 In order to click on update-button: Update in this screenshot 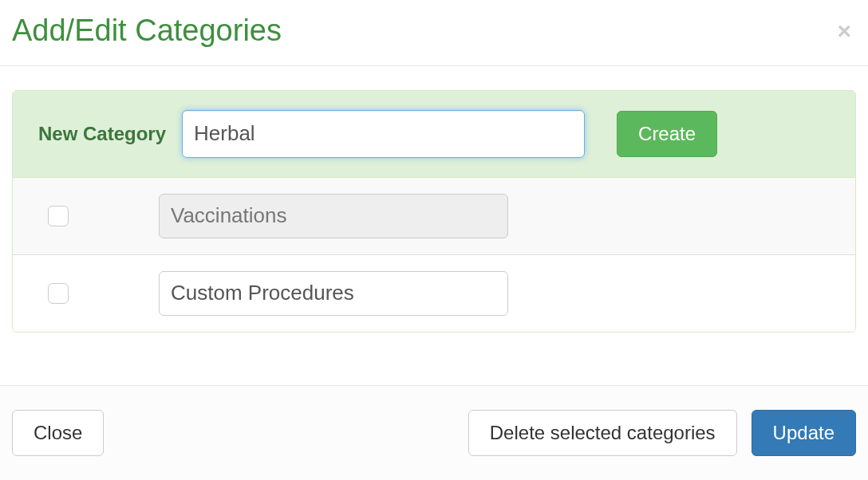, I will do `click(804, 433)`.